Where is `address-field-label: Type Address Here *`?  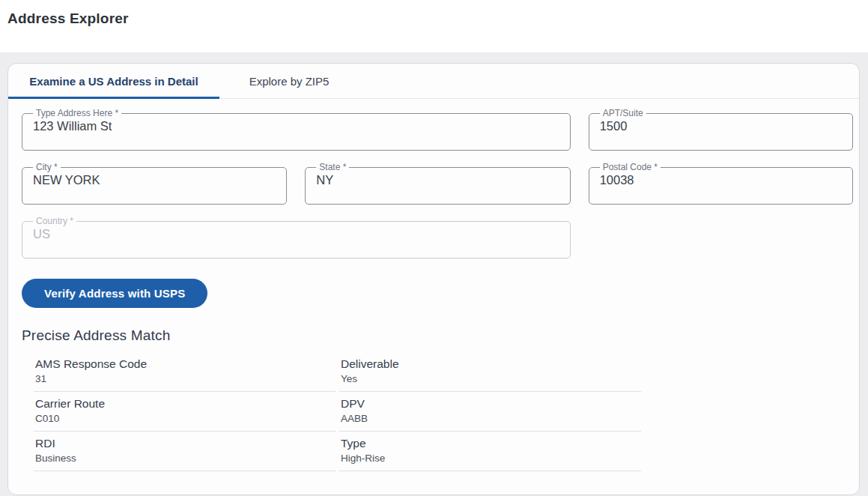
address-field-label: Type Address Here * is located at coordinates (77, 114).